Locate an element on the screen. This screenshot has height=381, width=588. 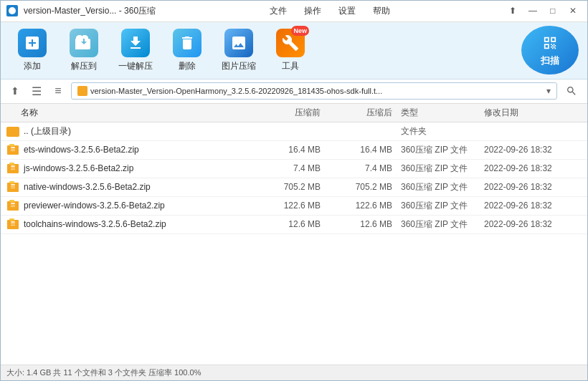
tools-icon: New is located at coordinates (290, 43).